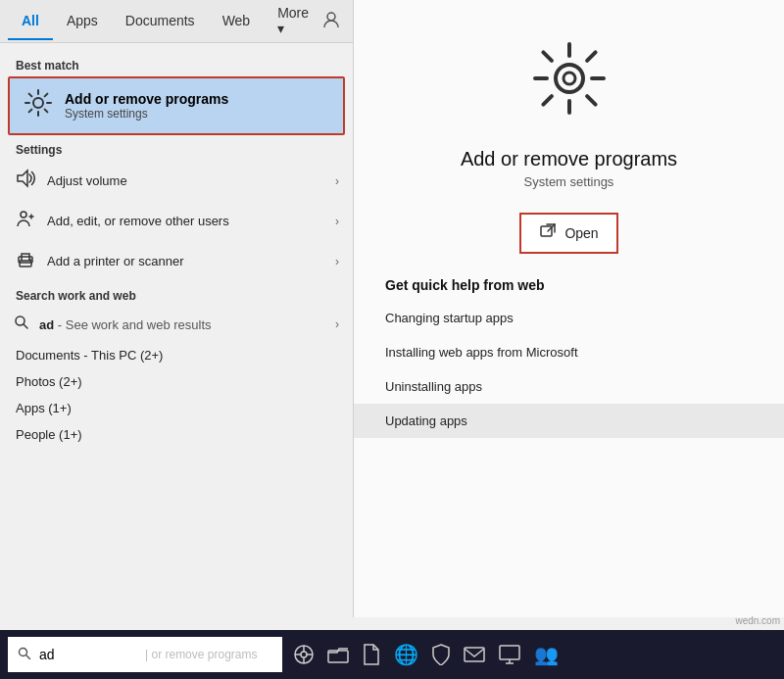 This screenshot has width=784, height=679. I want to click on tab-bar: All Apps Documents Web More ▾ ···, so click(176, 22).